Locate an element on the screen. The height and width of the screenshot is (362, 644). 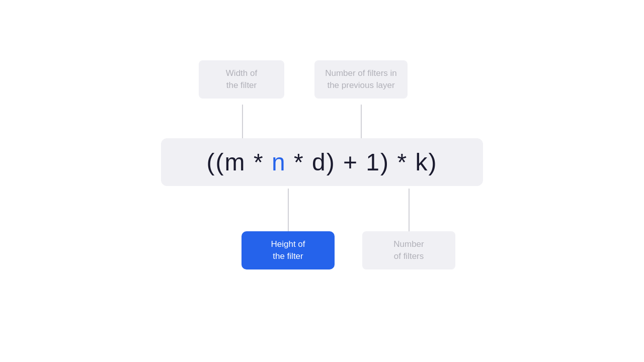
formula-prefix: ((m * is located at coordinates (239, 162).